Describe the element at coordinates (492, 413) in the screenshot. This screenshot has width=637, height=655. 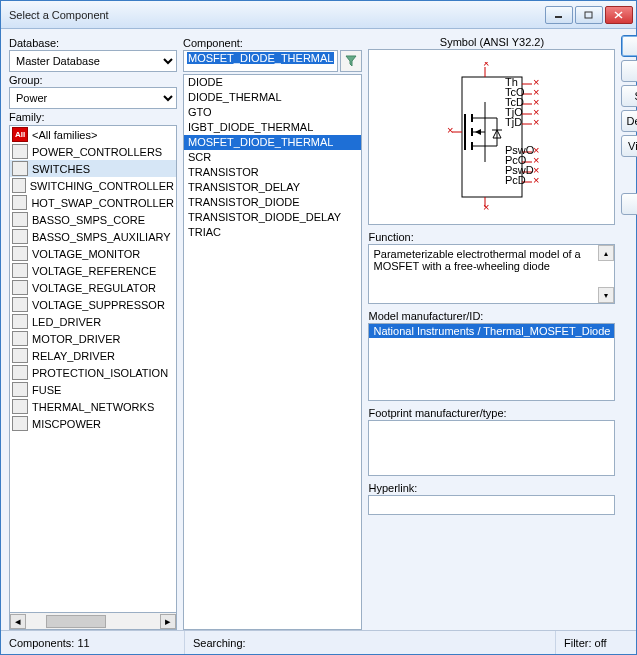
I see `footprint-label: Footprint manufacturer/type:` at that location.